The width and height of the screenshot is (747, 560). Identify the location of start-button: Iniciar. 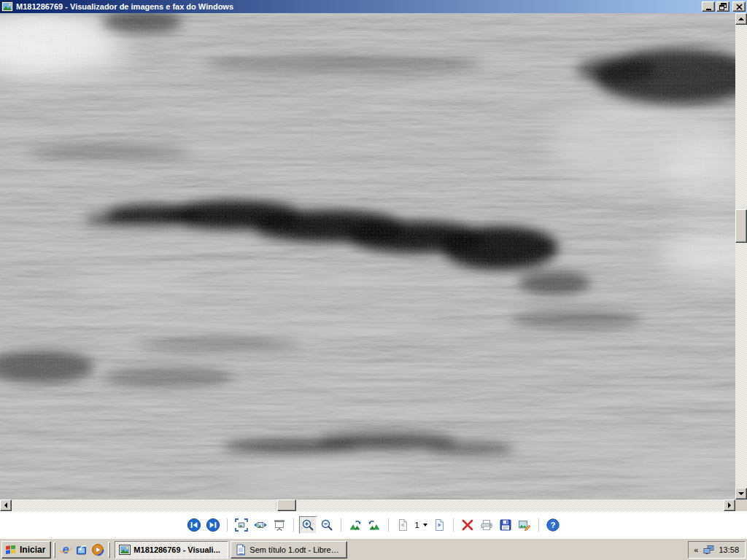
(26, 550).